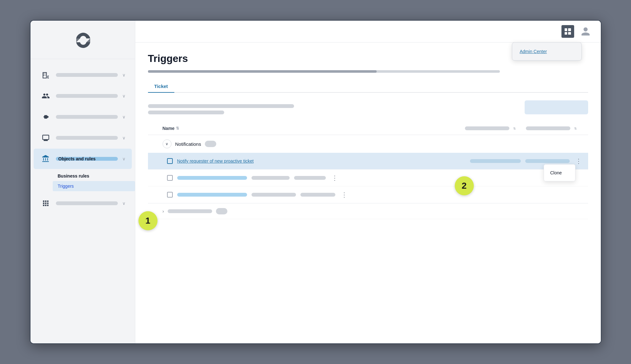 The height and width of the screenshot is (364, 631). I want to click on products-menu-button, so click(568, 31).